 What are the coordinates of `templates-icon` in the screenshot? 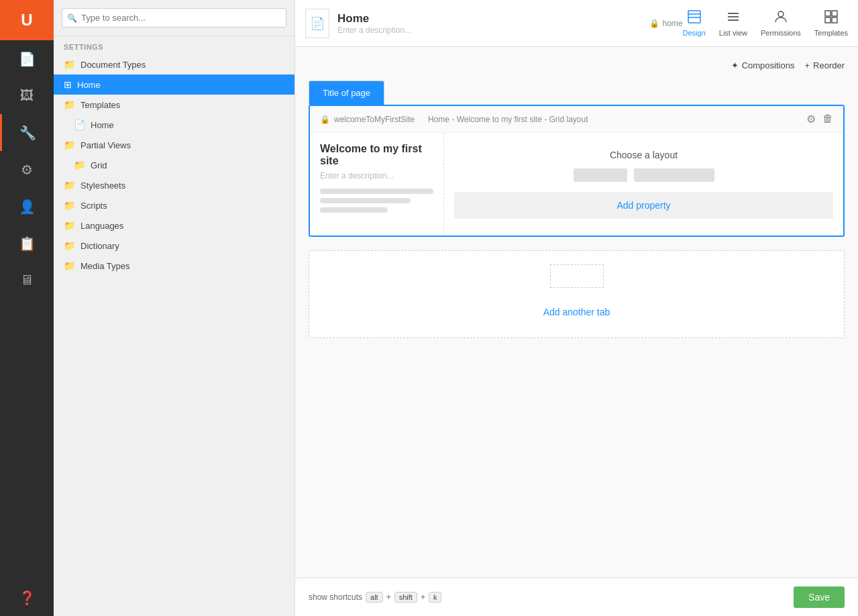 It's located at (831, 19).